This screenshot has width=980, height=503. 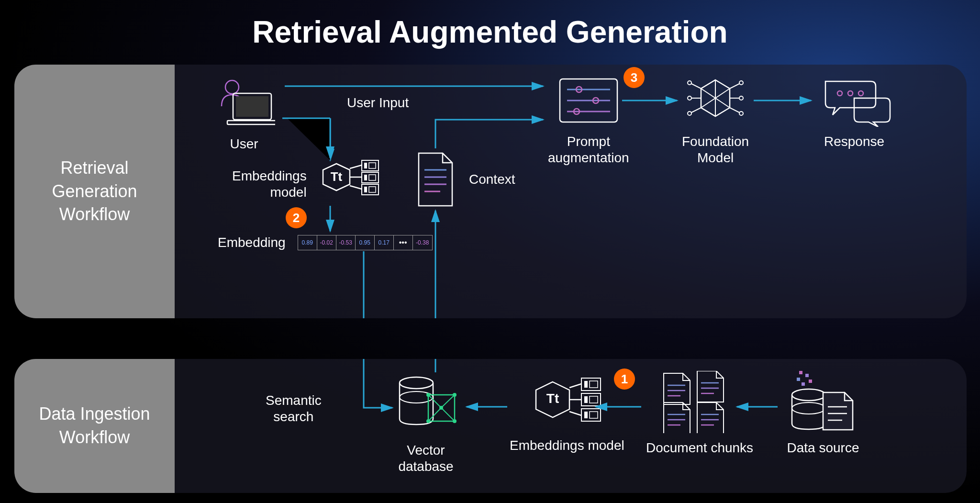 I want to click on embedding-cell-dots: •••, so click(x=403, y=243).